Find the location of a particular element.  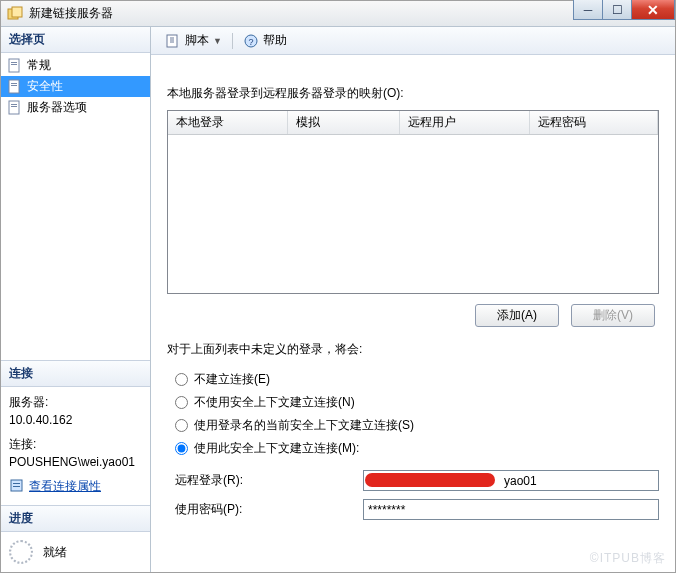

password-row: 使用密码(P): is located at coordinates (413, 510).